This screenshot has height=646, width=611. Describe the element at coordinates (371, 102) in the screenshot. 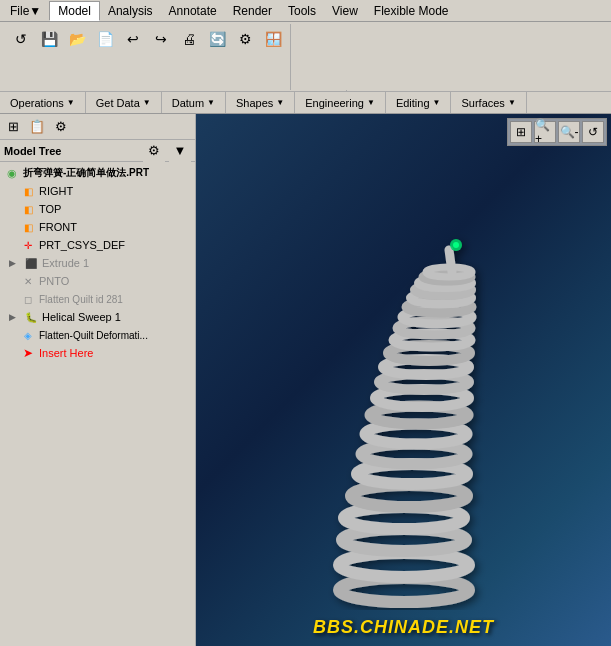

I see `tab-engineering-arrow: ▼` at that location.